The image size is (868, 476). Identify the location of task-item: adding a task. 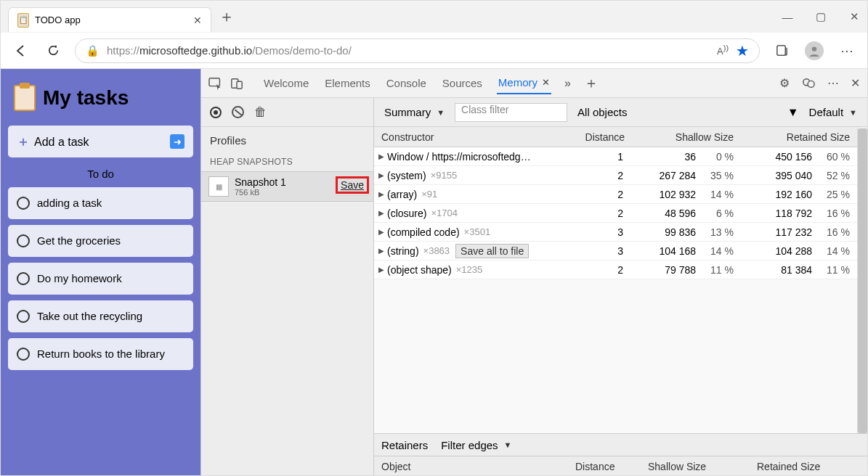
(100, 203).